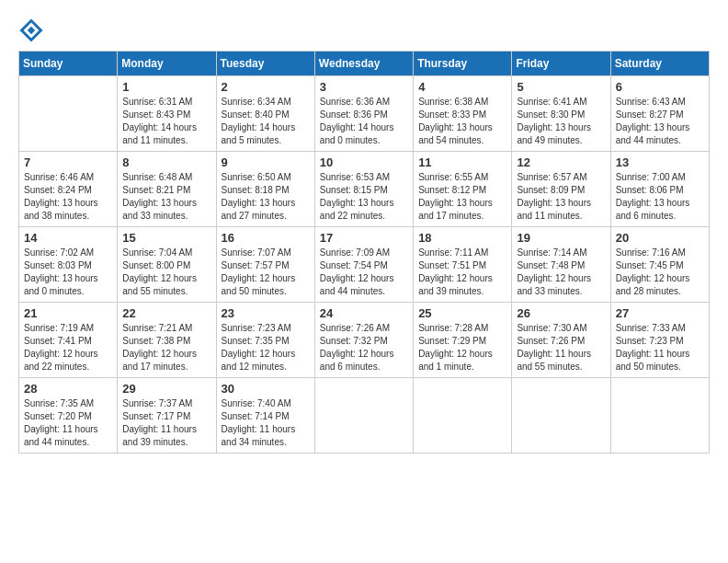 The image size is (728, 563). Describe the element at coordinates (166, 272) in the screenshot. I see `cell-info: Sunrise: 7:04 AMSunset: 8:00 PMDaylight:…` at that location.